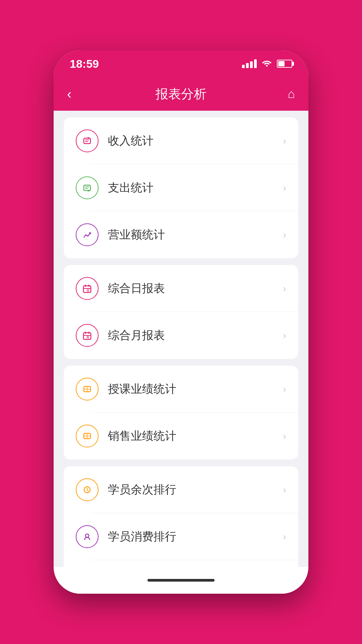 This screenshot has height=644, width=362. I want to click on home-button: ⌂, so click(285, 94).